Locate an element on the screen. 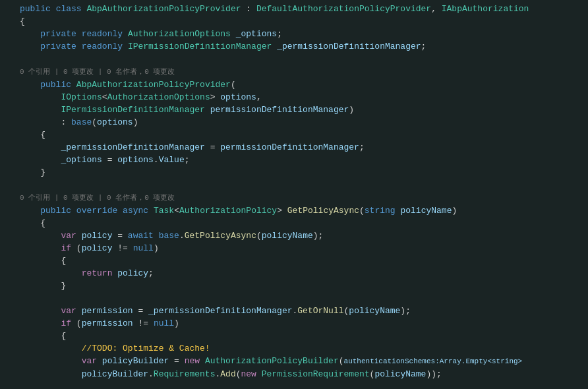  code-content: IPermissionDefinitionManager permissionD… is located at coordinates (301, 109).